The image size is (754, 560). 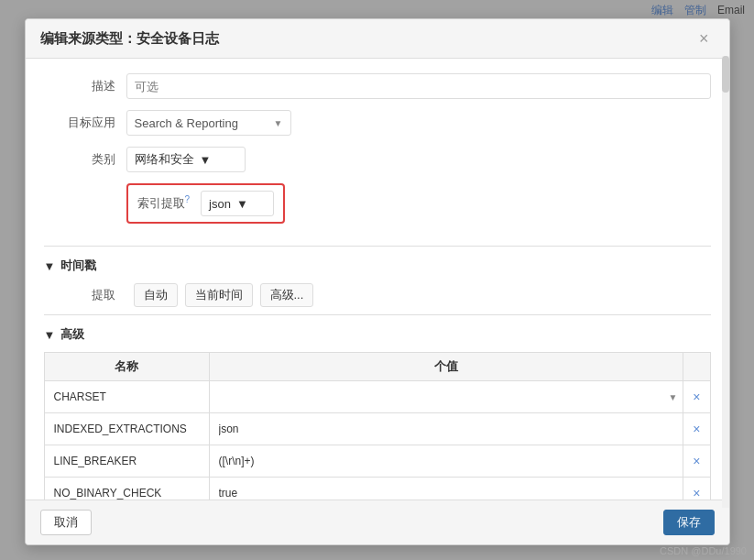 I want to click on target-app-value: Search & Reporting, so click(x=187, y=123).